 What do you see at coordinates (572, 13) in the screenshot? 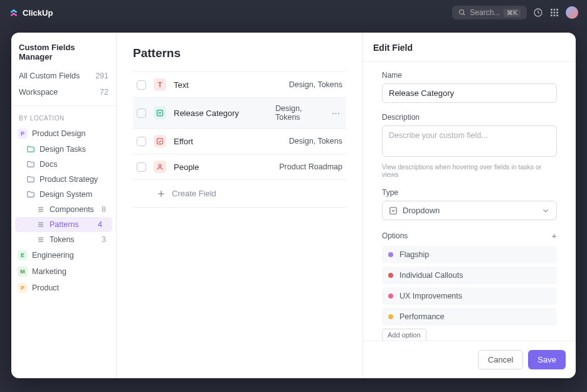
I see `avatar` at bounding box center [572, 13].